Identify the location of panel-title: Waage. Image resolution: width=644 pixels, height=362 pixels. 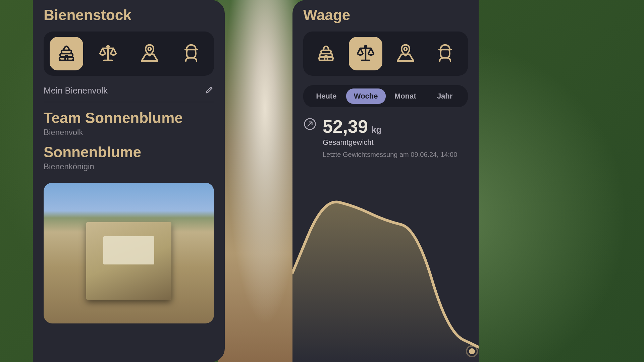
(386, 15).